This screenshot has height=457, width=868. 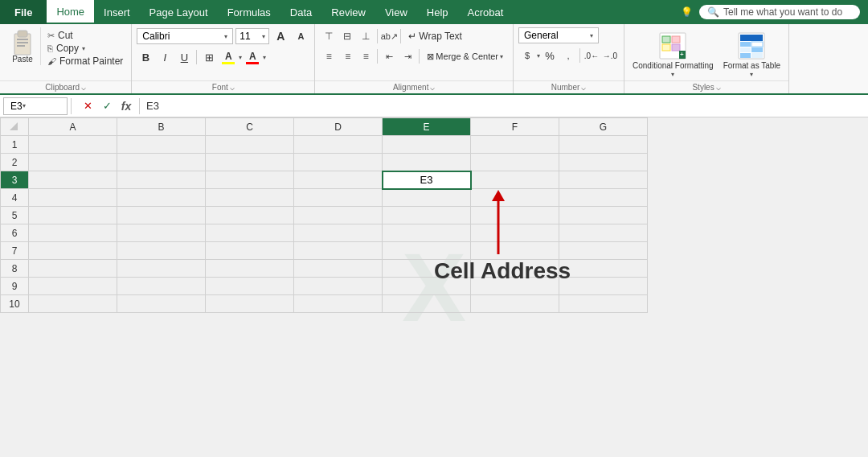 I want to click on decrease-indent-button: ⇤, so click(x=389, y=56).